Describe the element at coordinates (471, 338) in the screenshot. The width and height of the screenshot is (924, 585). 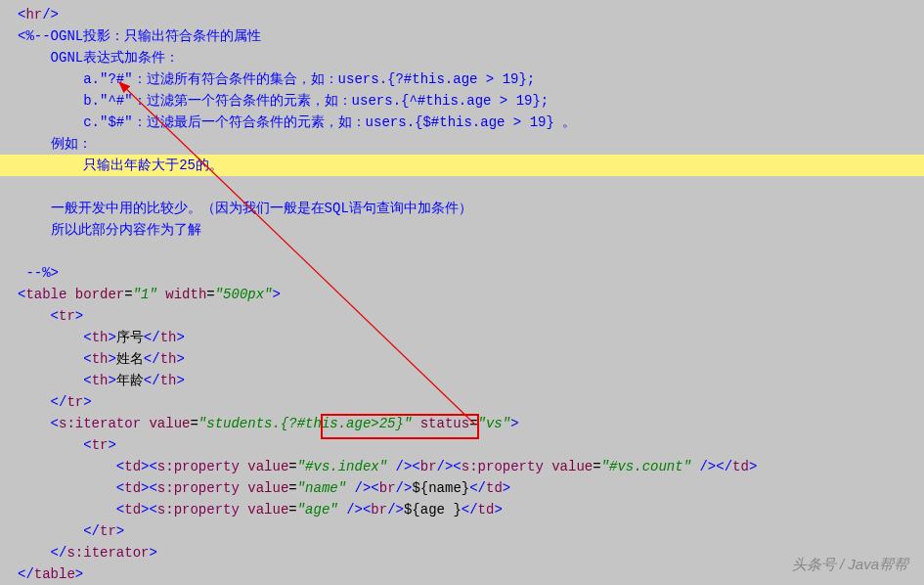
I see `code-line: <th>序号</th>` at that location.